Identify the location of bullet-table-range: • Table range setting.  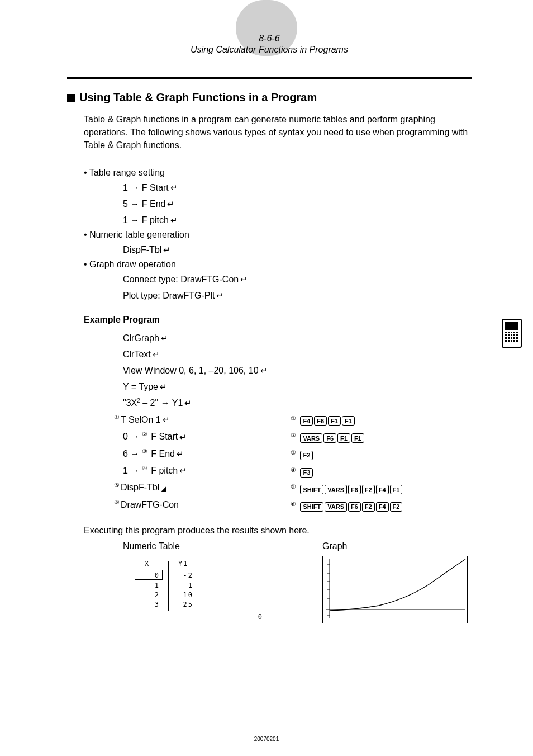
(278, 173).